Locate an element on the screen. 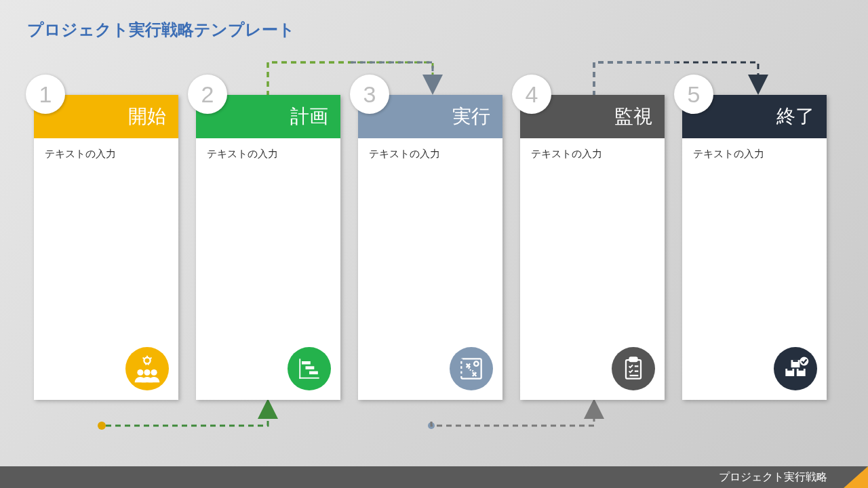 Image resolution: width=868 pixels, height=488 pixels. card-close: 5 終了 テキストの入力 is located at coordinates (754, 247).